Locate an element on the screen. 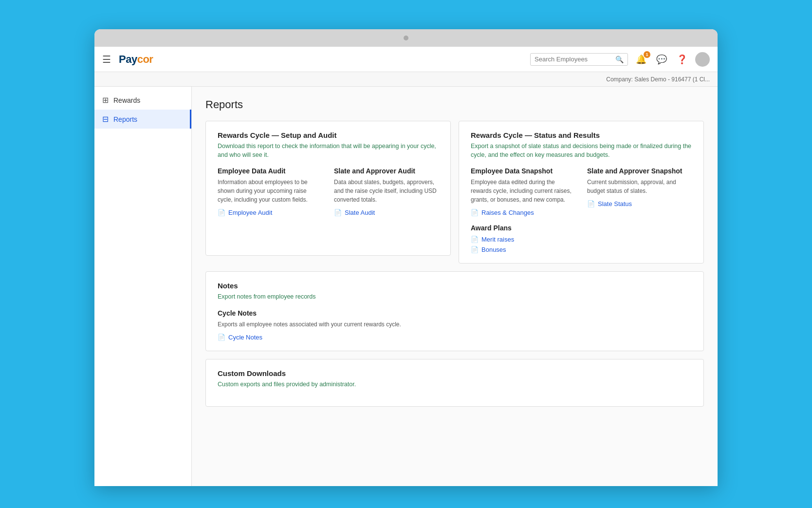  notes-card-title: Notes is located at coordinates (455, 285).